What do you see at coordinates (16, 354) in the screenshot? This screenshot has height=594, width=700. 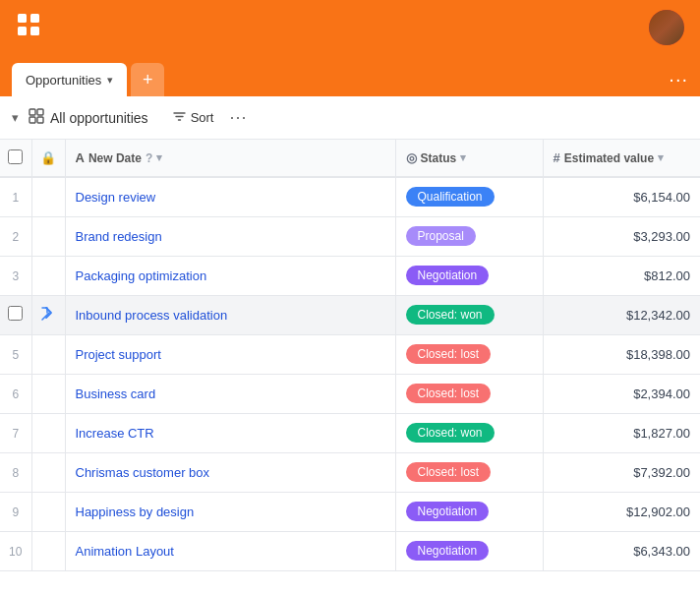 I see `td-checkbox: 5` at bounding box center [16, 354].